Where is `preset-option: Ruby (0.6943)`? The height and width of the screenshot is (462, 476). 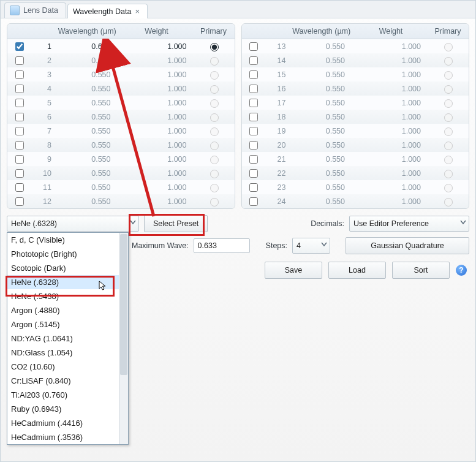
preset-option: Ruby (0.6943) is located at coordinates (67, 409).